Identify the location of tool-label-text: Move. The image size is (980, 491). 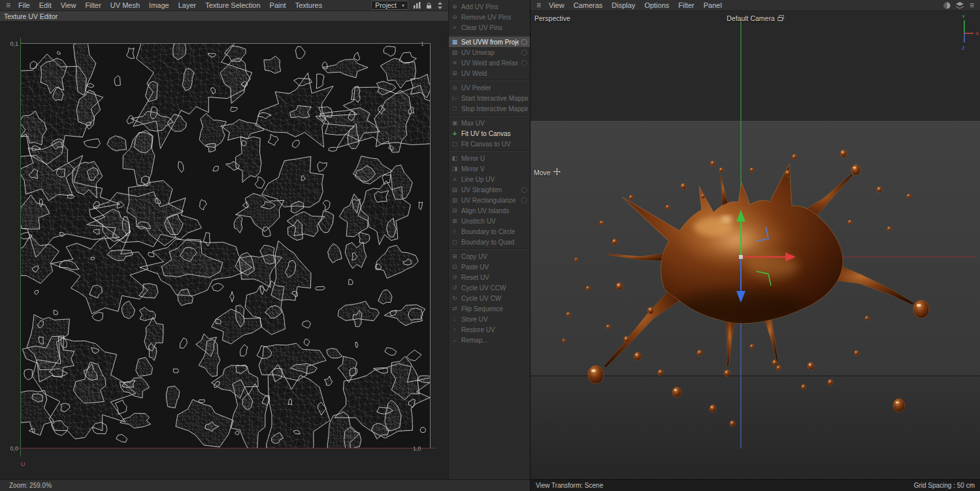
(542, 173).